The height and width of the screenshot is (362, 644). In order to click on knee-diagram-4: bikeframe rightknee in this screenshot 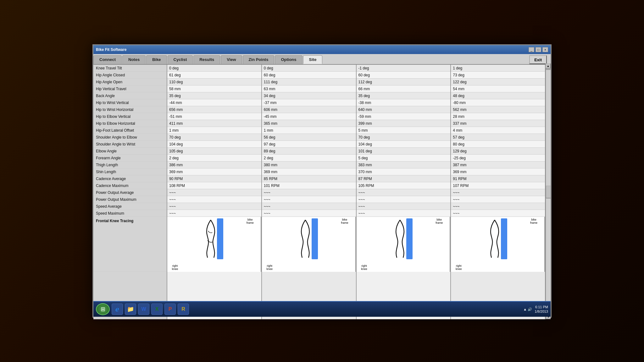, I will do `click(498, 244)`.